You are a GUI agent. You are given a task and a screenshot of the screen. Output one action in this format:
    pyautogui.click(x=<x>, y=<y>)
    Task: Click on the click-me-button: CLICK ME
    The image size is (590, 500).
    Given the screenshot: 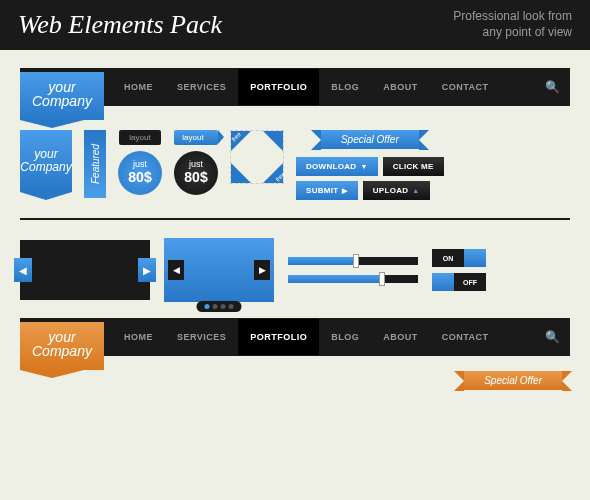 What is the action you would take?
    pyautogui.click(x=414, y=166)
    